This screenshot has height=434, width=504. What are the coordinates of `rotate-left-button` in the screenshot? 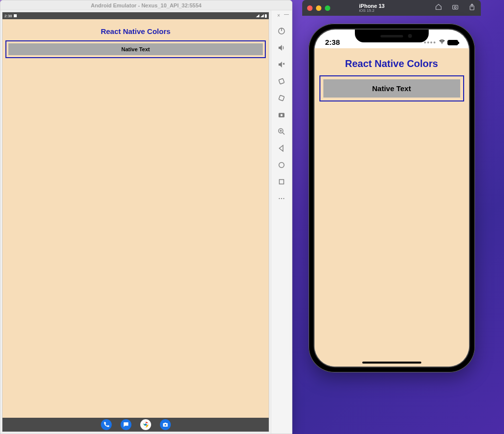 It's located at (282, 81).